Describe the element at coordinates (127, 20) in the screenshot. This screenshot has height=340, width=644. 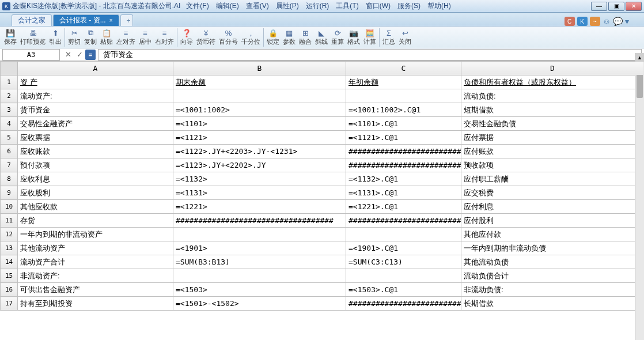
I see `tab-add: +` at that location.